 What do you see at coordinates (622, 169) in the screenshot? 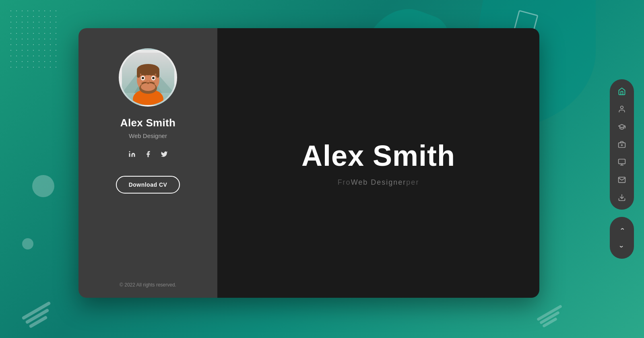
I see `right-navigation: › ›` at bounding box center [622, 169].